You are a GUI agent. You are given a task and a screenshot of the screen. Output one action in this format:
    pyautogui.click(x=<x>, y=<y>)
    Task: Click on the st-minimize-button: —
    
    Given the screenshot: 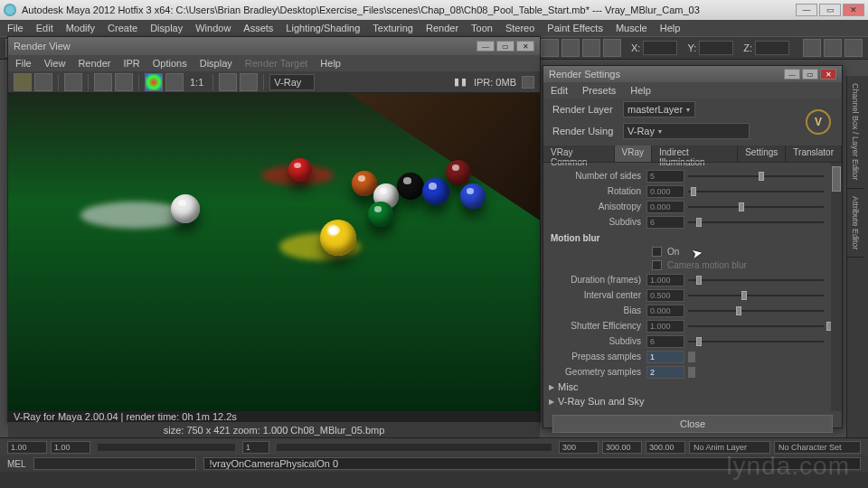 What is the action you would take?
    pyautogui.click(x=792, y=74)
    